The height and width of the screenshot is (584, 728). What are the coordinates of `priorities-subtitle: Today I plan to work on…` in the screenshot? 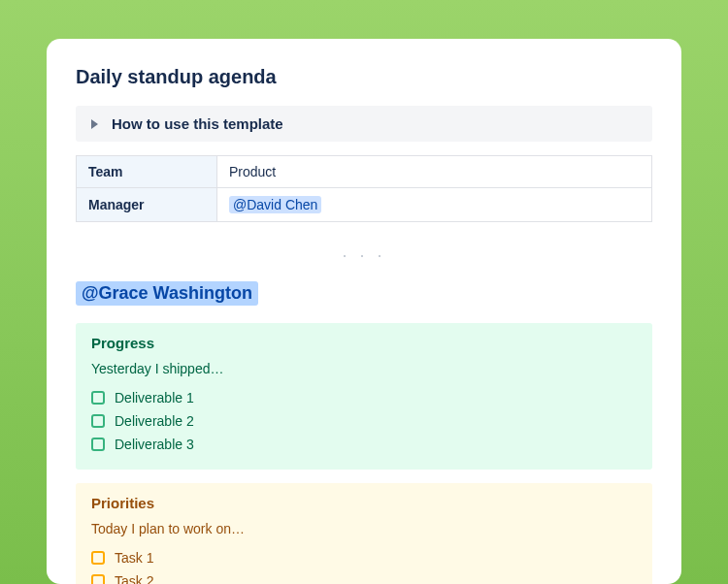 It's located at (364, 529).